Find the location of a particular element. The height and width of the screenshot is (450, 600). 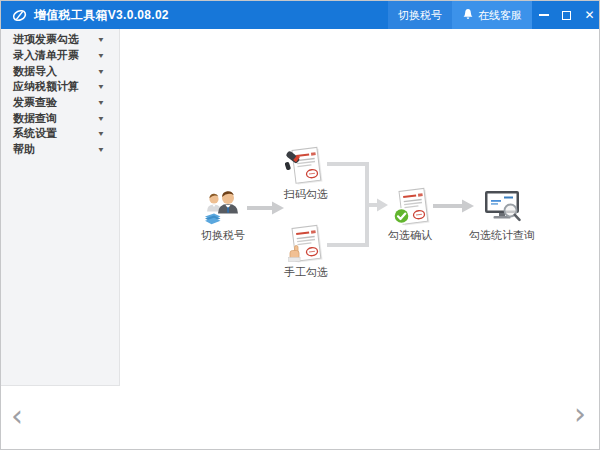

flow-node-scan-select is located at coordinates (305, 168).